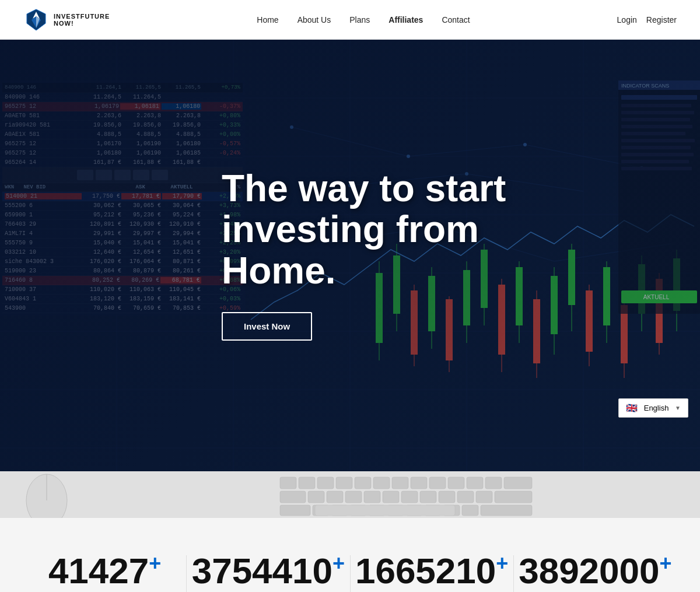  I want to click on nav-plans: Plans, so click(359, 20).